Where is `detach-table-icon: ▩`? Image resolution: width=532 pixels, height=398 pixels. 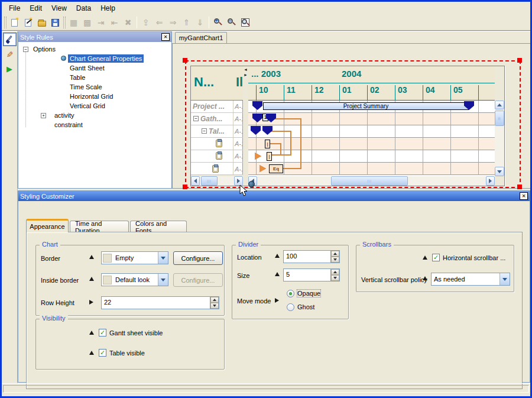
detach-table-icon: ▩ is located at coordinates (87, 22).